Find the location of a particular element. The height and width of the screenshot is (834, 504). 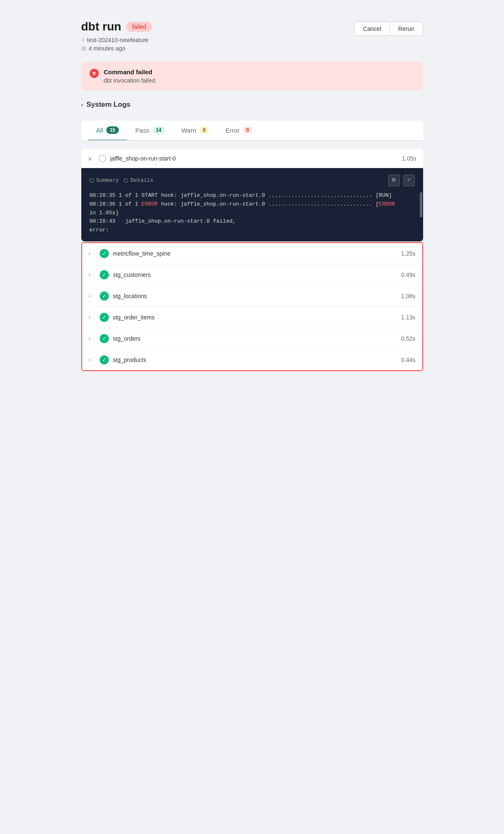

branch-name: test-202410-newfeature is located at coordinates (118, 40).